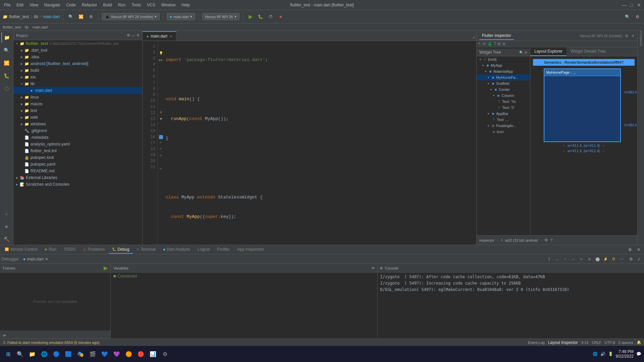 The height and width of the screenshot is (362, 644). What do you see at coordinates (27, 27) in the screenshot?
I see `breadcrumb-lib: lib` at bounding box center [27, 27].